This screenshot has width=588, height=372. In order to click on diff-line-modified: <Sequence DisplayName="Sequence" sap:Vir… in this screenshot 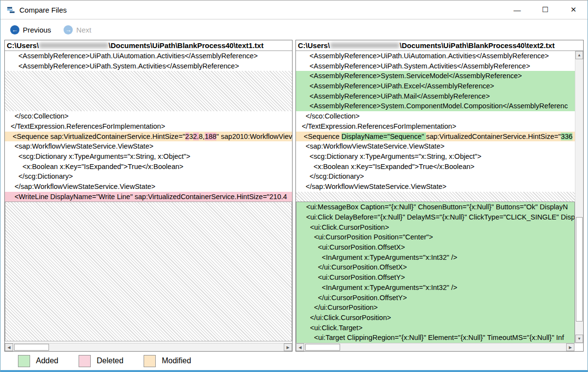, I will do `click(436, 137)`.